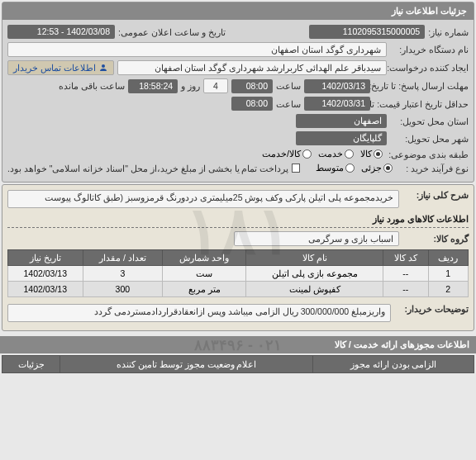  What do you see at coordinates (238, 12) in the screenshot?
I see `panel-header-title: جزئیات اطلاعات نیاز` at bounding box center [238, 12].